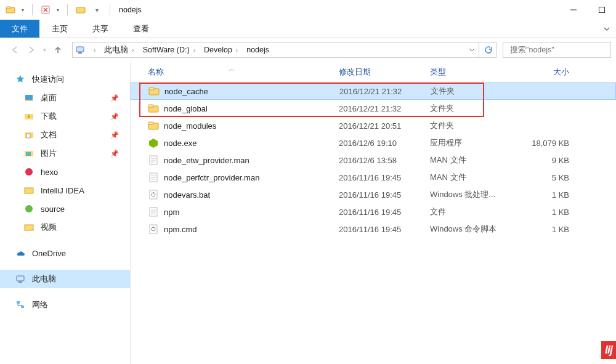 The height and width of the screenshot is (364, 616). Describe the element at coordinates (65, 227) in the screenshot. I see `sidebar-item-videos: 视频` at that location.